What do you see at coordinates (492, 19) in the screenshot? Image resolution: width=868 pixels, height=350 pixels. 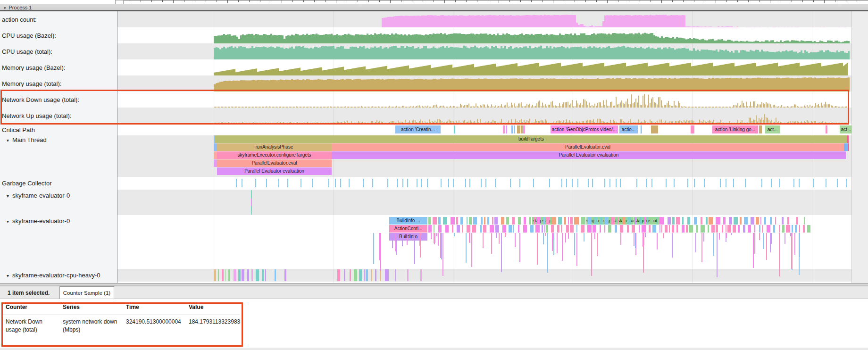 I see `chart-action-count` at bounding box center [492, 19].